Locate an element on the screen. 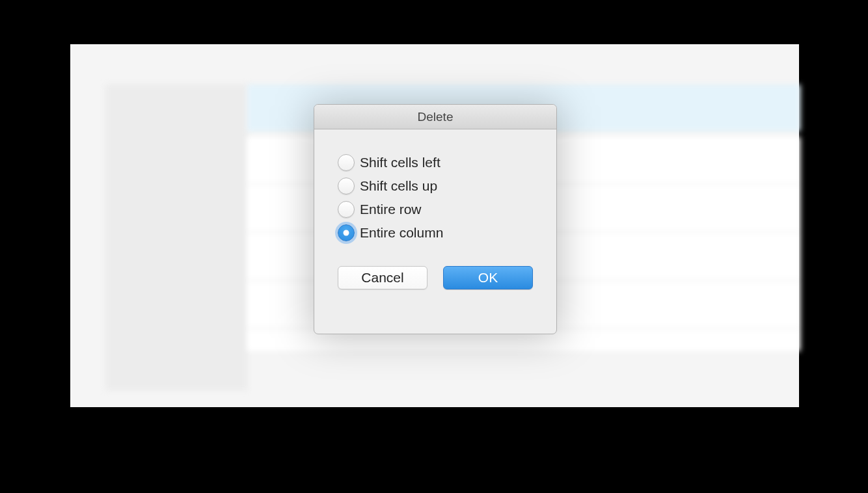 The height and width of the screenshot is (493, 868). radio-shift-cells-up: Shift cells up is located at coordinates (435, 186).